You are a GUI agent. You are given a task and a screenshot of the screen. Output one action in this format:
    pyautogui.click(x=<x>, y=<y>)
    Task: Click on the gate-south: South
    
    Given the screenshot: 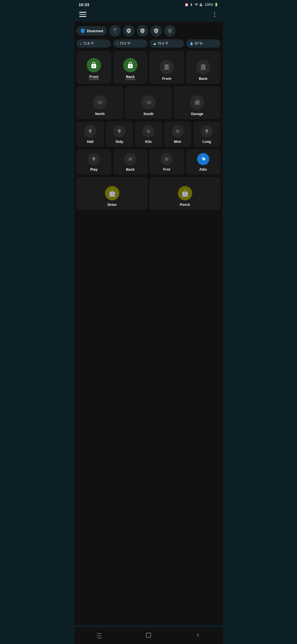 What is the action you would take?
    pyautogui.click(x=148, y=103)
    